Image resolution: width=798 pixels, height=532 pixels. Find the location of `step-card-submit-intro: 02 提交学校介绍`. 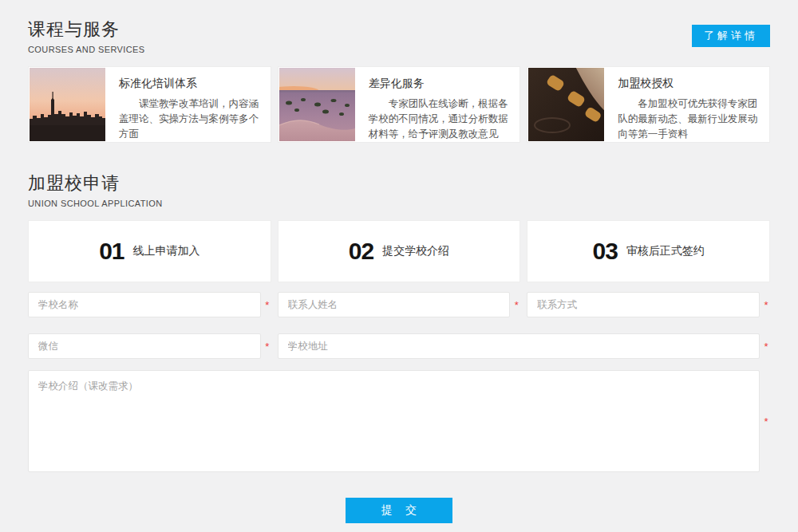

step-card-submit-intro: 02 提交学校介绍 is located at coordinates (399, 251).